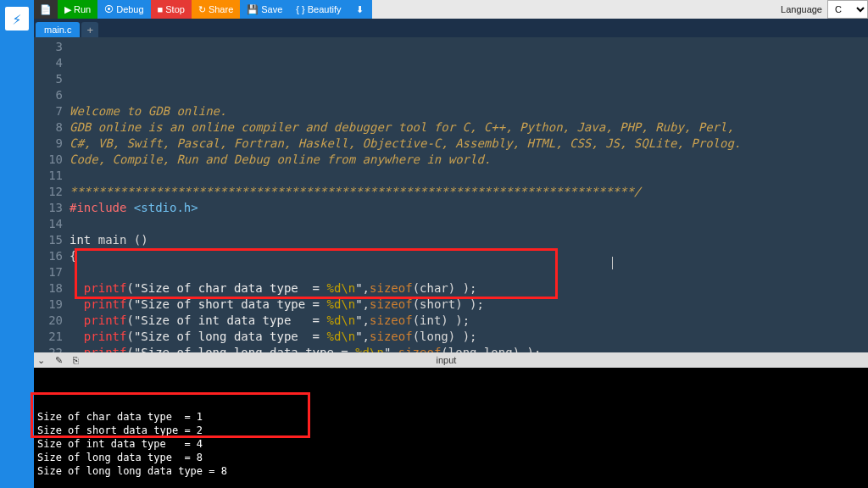  What do you see at coordinates (469, 320) in the screenshot?
I see `code-line: printf("Size of int data type = %d\n",si…` at bounding box center [469, 320].